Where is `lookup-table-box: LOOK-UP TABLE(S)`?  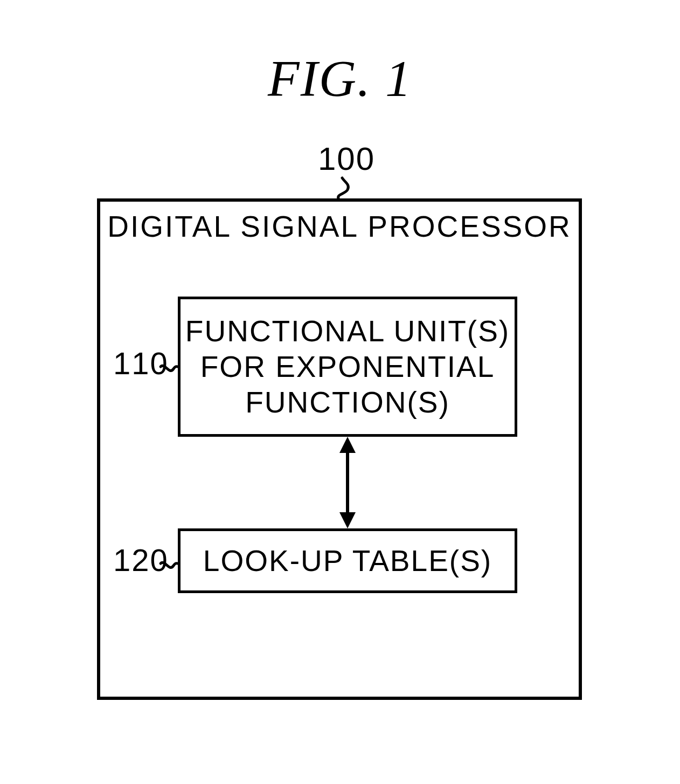 lookup-table-box: LOOK-UP TABLE(S) is located at coordinates (348, 561).